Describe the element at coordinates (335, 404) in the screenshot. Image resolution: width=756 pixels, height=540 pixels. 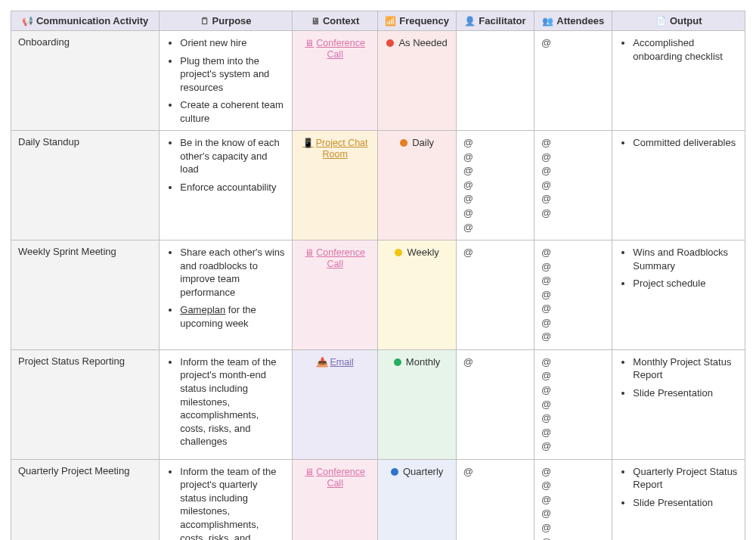
I see `context-cell: 📥Email` at that location.